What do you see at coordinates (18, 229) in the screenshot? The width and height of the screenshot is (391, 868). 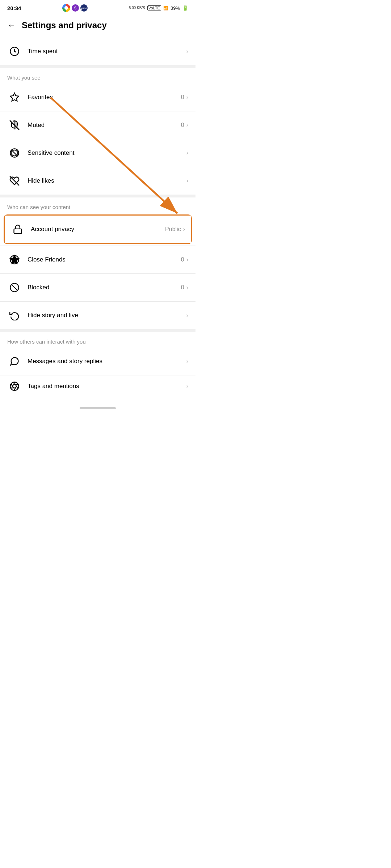 I see `account-privacy-icon` at bounding box center [18, 229].